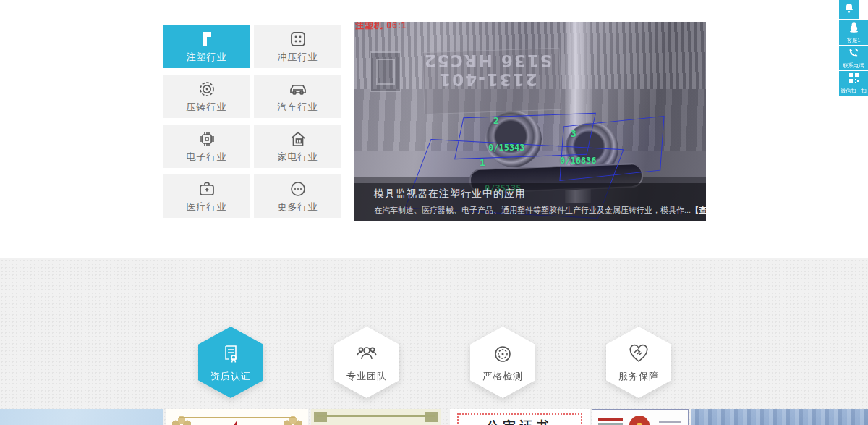  What do you see at coordinates (640, 417) in the screenshot?
I see `national-emblem-certificate-thumbnail` at bounding box center [640, 417].